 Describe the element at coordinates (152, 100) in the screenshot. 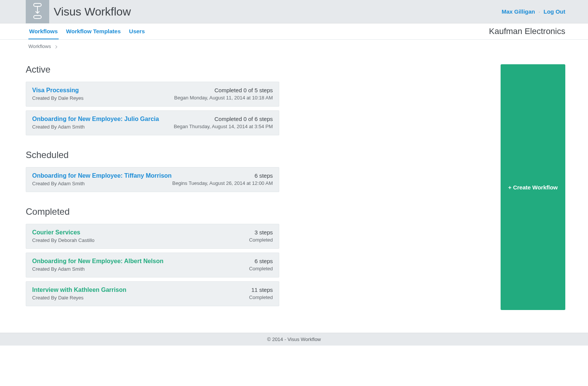

I see `section-active: Active Visa Processing Created By Dale R…` at that location.